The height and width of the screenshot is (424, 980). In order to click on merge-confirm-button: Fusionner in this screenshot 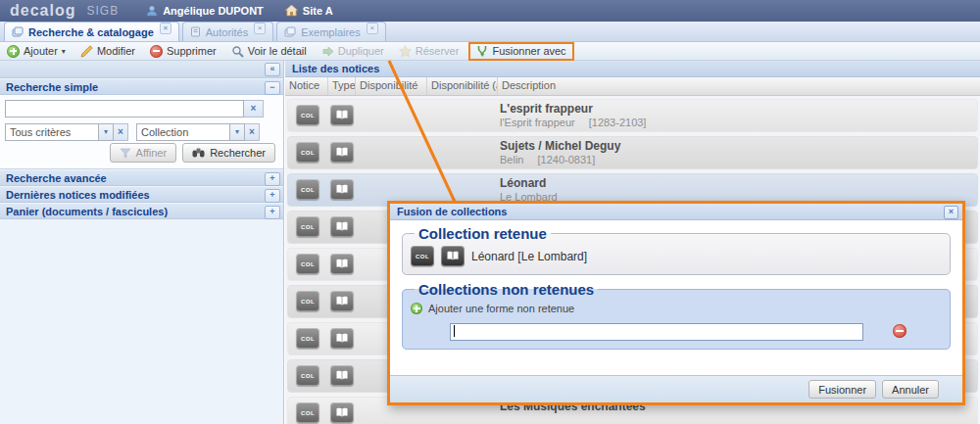, I will do `click(843, 390)`.